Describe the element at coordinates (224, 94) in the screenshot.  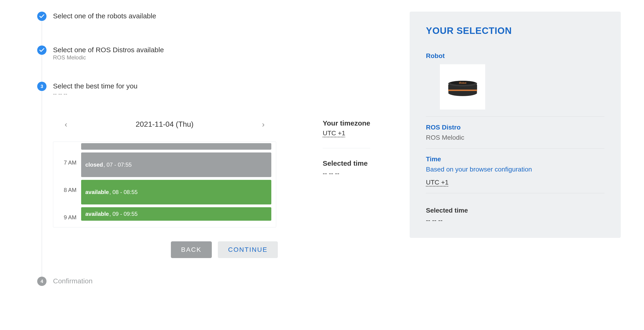
I see `step-3-sub: -- -- --` at that location.